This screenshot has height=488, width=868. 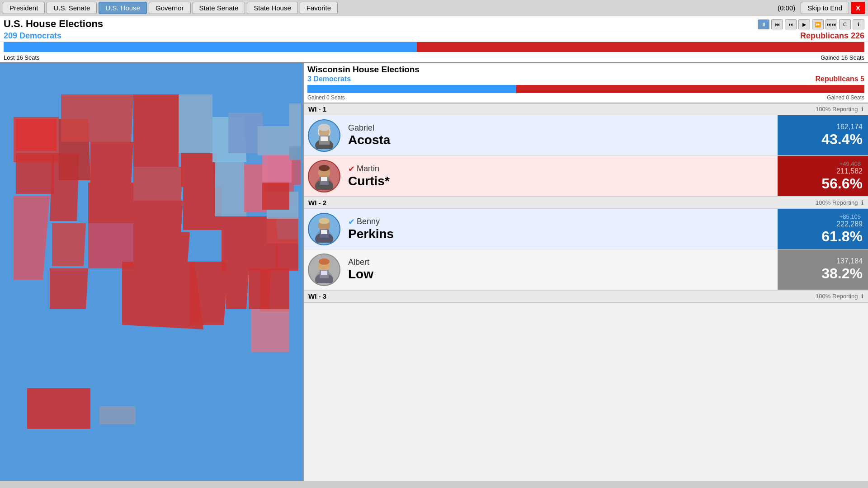 What do you see at coordinates (764, 24) in the screenshot?
I see `pause-button: ⏸` at bounding box center [764, 24].